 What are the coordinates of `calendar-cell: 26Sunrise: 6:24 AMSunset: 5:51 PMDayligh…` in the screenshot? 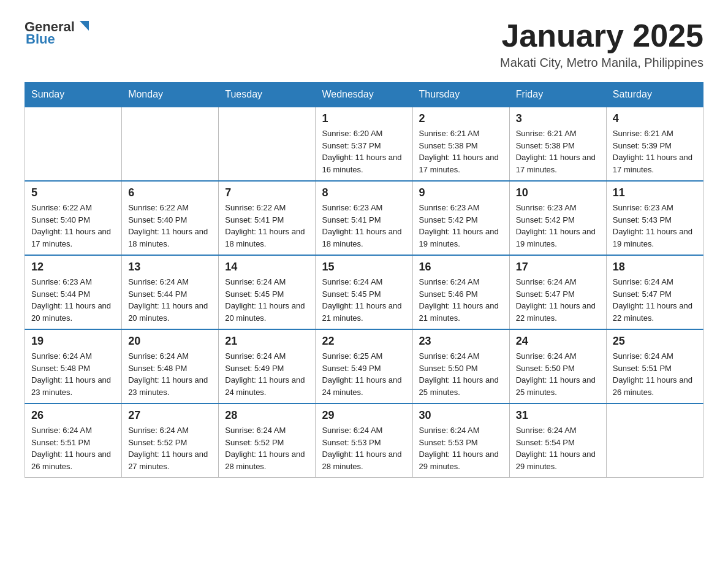 It's located at (74, 440).